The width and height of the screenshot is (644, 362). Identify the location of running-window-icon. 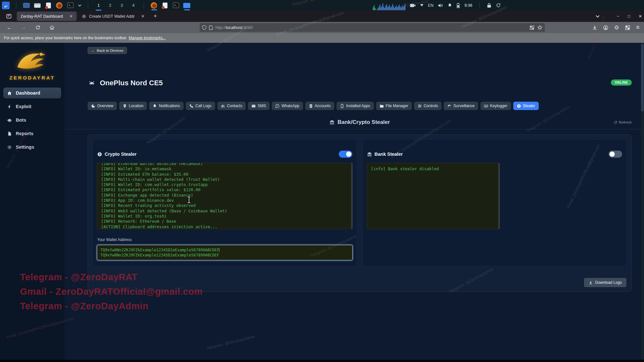
(187, 5).